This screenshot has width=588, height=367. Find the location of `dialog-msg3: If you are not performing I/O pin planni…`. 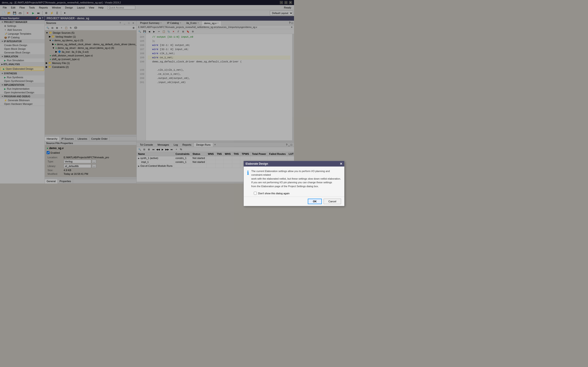

dialog-msg3: If you are not performing I/O pin planni… is located at coordinates (273, 182).